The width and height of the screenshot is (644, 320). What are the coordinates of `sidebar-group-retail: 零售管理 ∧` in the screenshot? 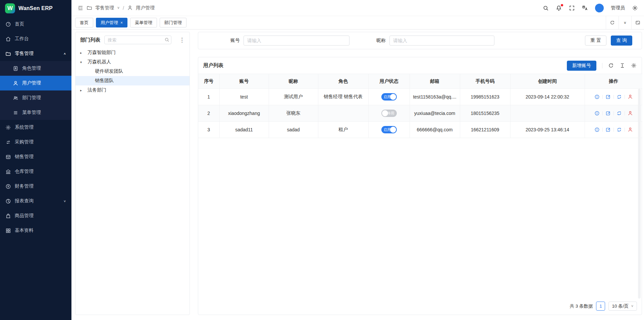 It's located at (36, 54).